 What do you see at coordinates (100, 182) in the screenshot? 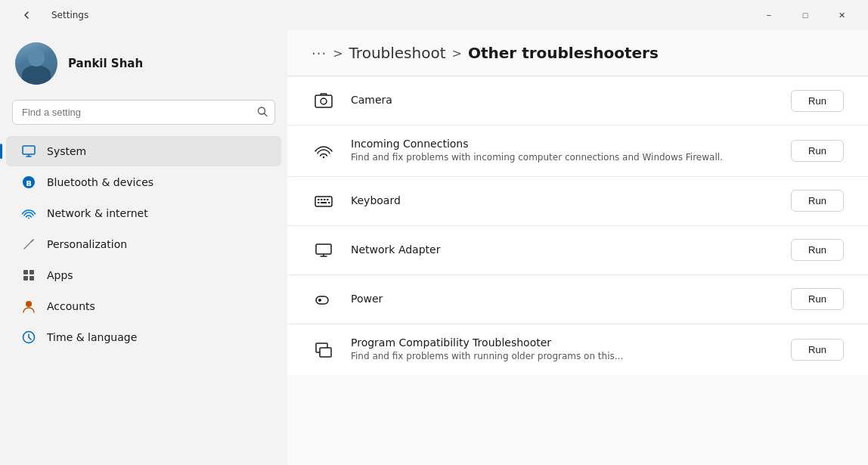
I see `sidebar-item-bluetooth-label: Bluetooth & devices` at bounding box center [100, 182].